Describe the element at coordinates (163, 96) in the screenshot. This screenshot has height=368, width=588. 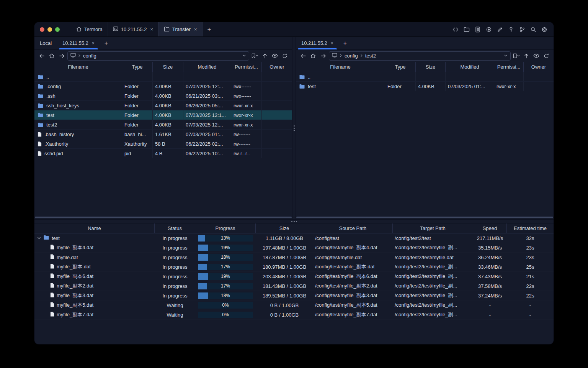
I see `file-row: .ssh Folder 4.00KB 06/21/2025 03:... rwx…` at that location.